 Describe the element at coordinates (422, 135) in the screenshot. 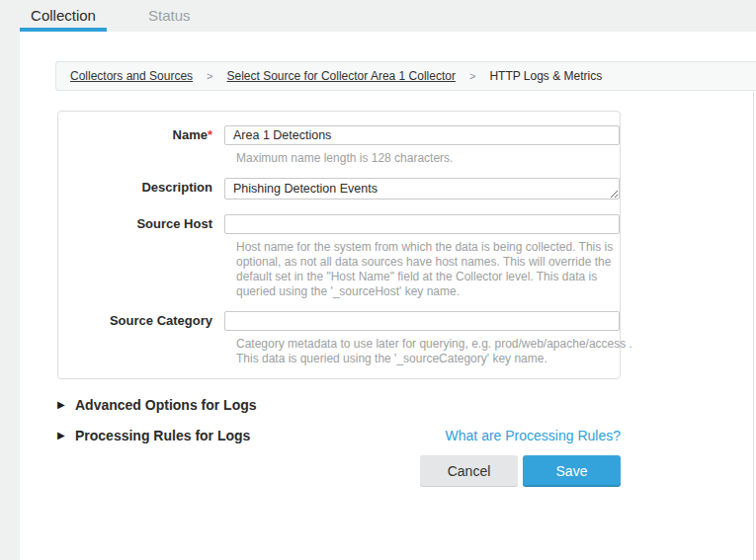

I see `name-input` at that location.